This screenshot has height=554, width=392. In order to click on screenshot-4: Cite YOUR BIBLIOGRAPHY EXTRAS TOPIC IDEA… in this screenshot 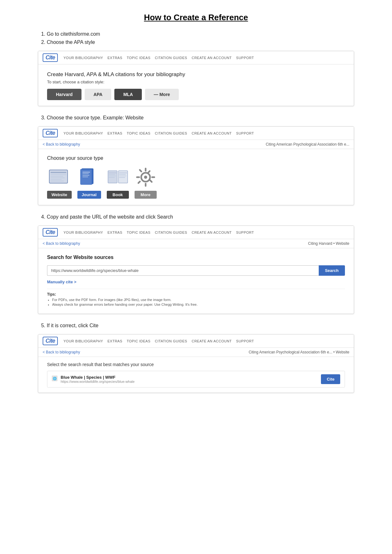, I will do `click(196, 364)`.